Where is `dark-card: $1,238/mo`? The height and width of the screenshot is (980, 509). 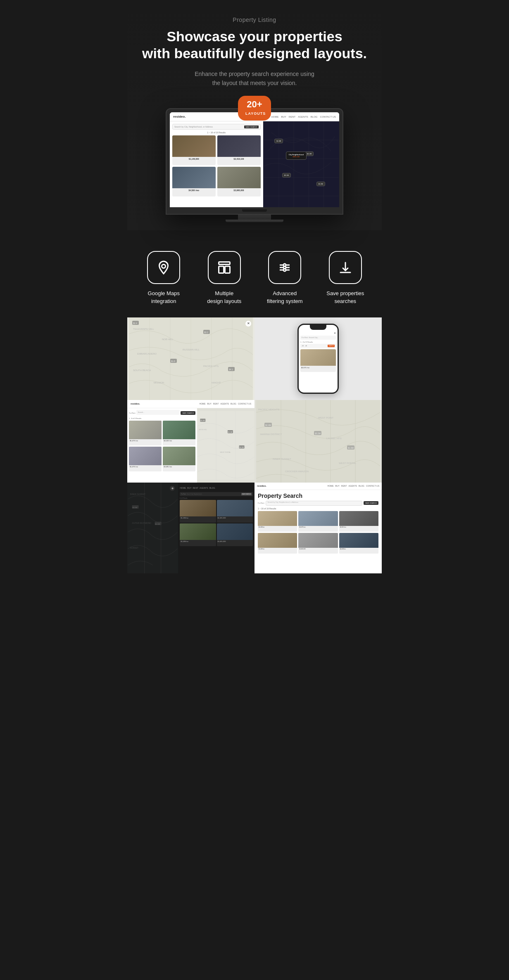 dark-card: $1,238/mo is located at coordinates (197, 511).